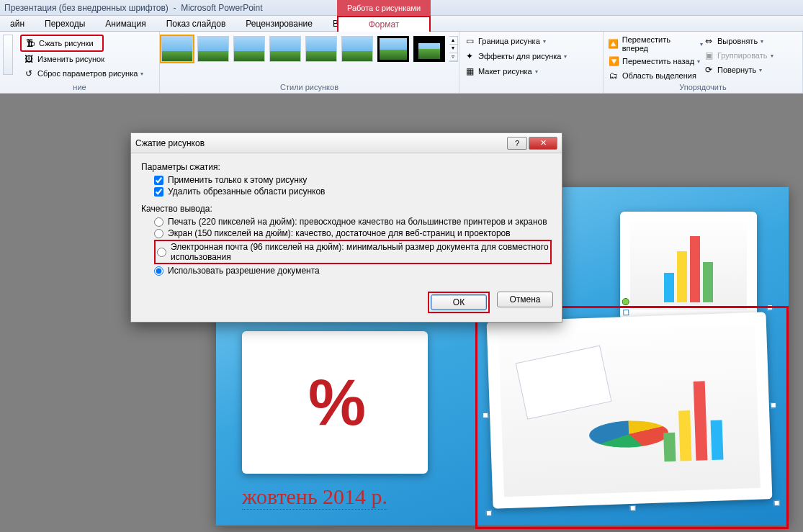  What do you see at coordinates (655, 76) in the screenshot?
I see `selection-pane-button: 🗂 Область выделения` at bounding box center [655, 76].